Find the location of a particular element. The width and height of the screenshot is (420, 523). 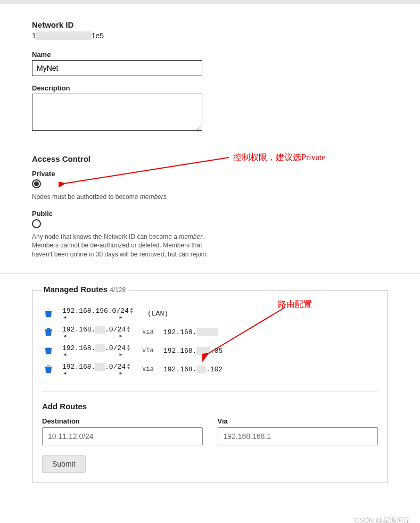

network-id-label: Network ID is located at coordinates (210, 24).